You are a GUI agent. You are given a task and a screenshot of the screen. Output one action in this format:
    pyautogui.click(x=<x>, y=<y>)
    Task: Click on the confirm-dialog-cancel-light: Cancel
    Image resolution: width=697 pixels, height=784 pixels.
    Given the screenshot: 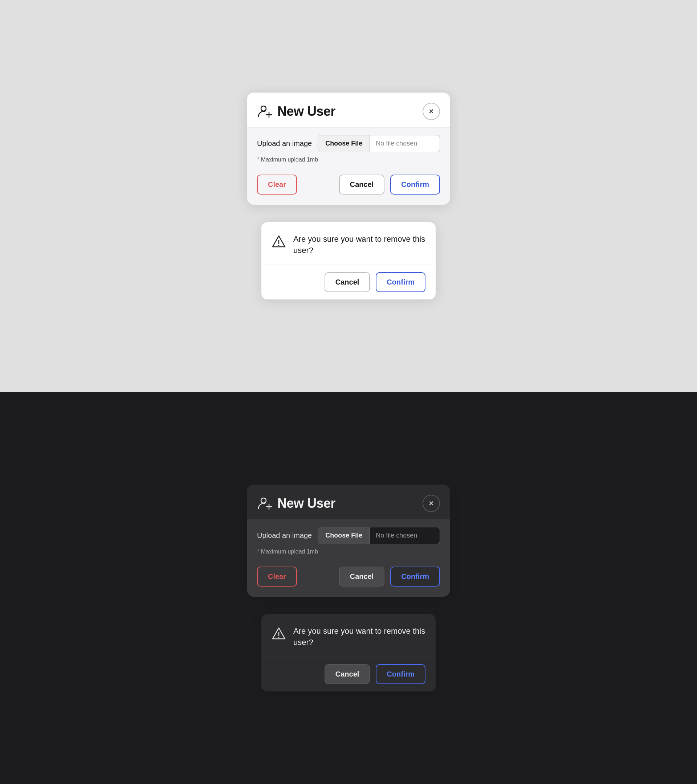 What is the action you would take?
    pyautogui.click(x=348, y=282)
    